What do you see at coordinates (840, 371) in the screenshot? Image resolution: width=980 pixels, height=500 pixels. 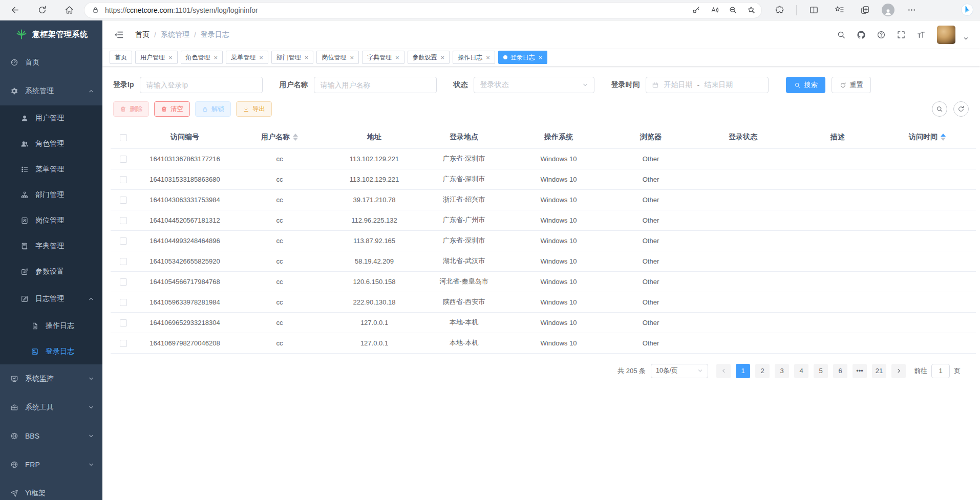 I see `page-button-6: 6` at bounding box center [840, 371].